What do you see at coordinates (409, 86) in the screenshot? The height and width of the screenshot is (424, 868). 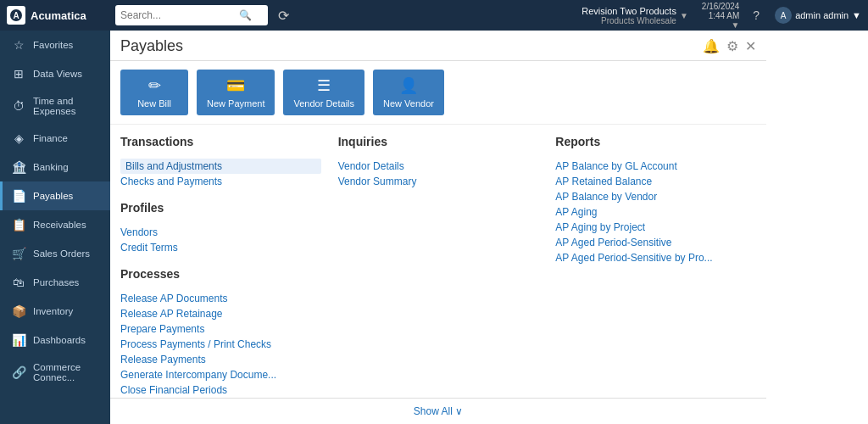 I see `new-vendor-icon: 👤` at bounding box center [409, 86].